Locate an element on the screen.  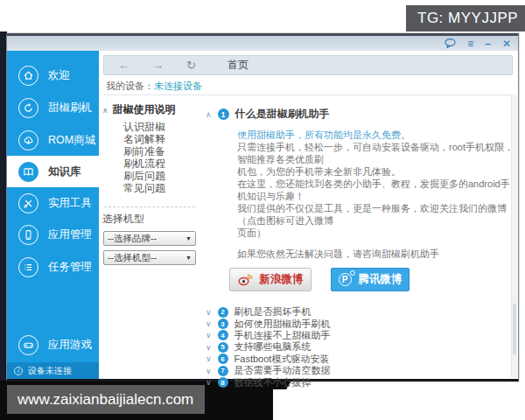
help-tree-panel: ∧ 甜椒使用说明 认识甜椒 名词解释 刷前准备 刷机流程 刷后问题 常见问题 is located at coordinates (150, 237).